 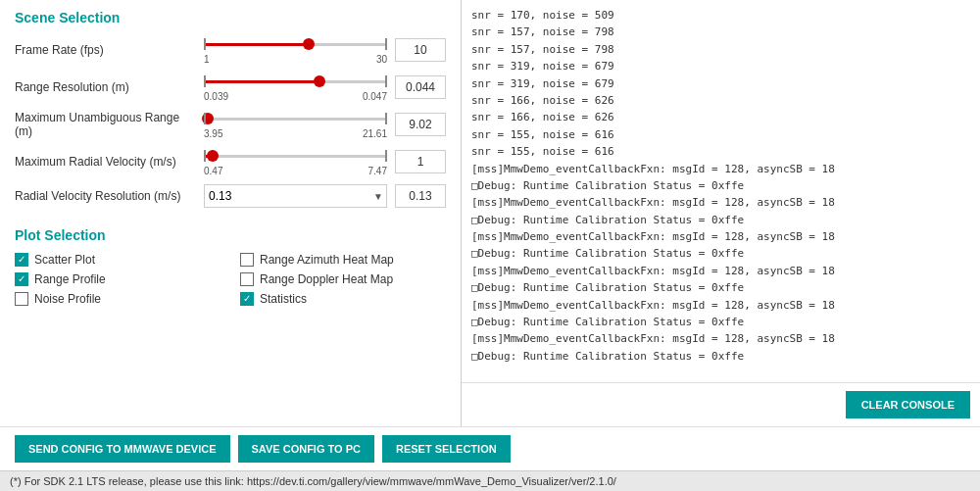 What do you see at coordinates (326, 279) in the screenshot?
I see `plot-checkbox-label: Range Doppler Heat Map` at bounding box center [326, 279].